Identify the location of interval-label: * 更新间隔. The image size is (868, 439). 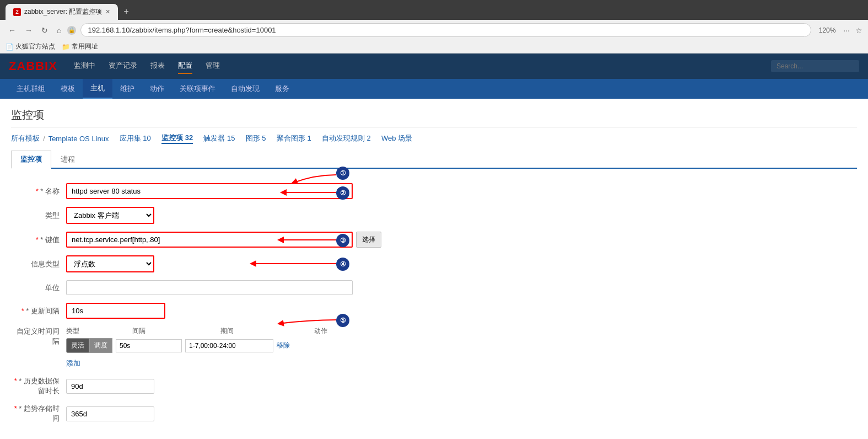
(39, 311).